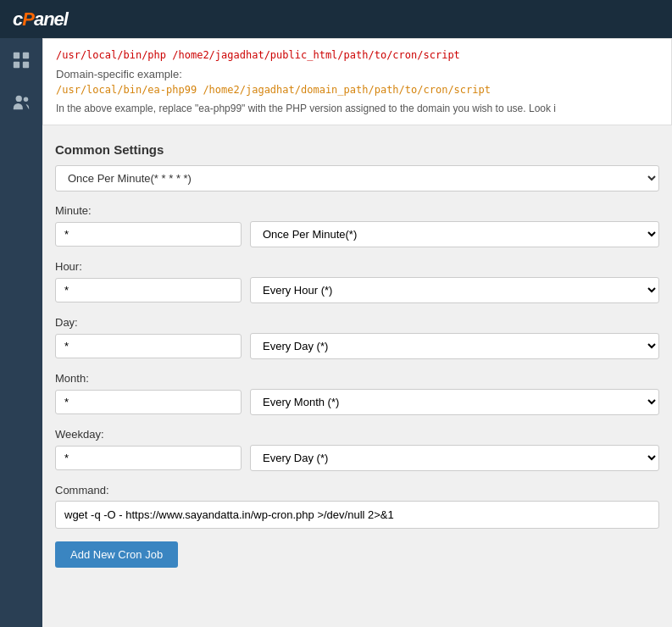  What do you see at coordinates (358, 337) in the screenshot?
I see `day-row: Day: Every Day (*) 1st 2nd 3rd` at bounding box center [358, 337].